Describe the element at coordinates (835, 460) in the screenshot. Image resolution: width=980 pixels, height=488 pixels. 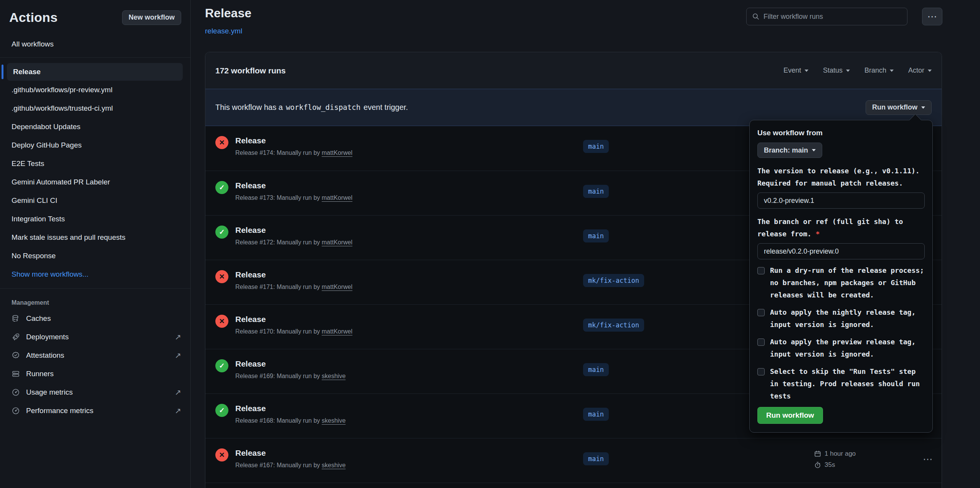
I see `run-meta: 1 hour ago 35s` at that location.